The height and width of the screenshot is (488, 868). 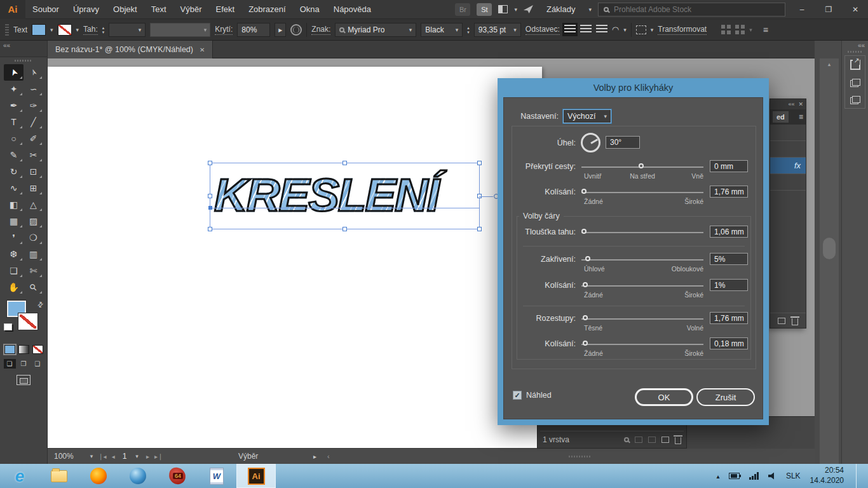 What do you see at coordinates (352, 10) in the screenshot?
I see `menu-napoveda: Nápověda` at bounding box center [352, 10].